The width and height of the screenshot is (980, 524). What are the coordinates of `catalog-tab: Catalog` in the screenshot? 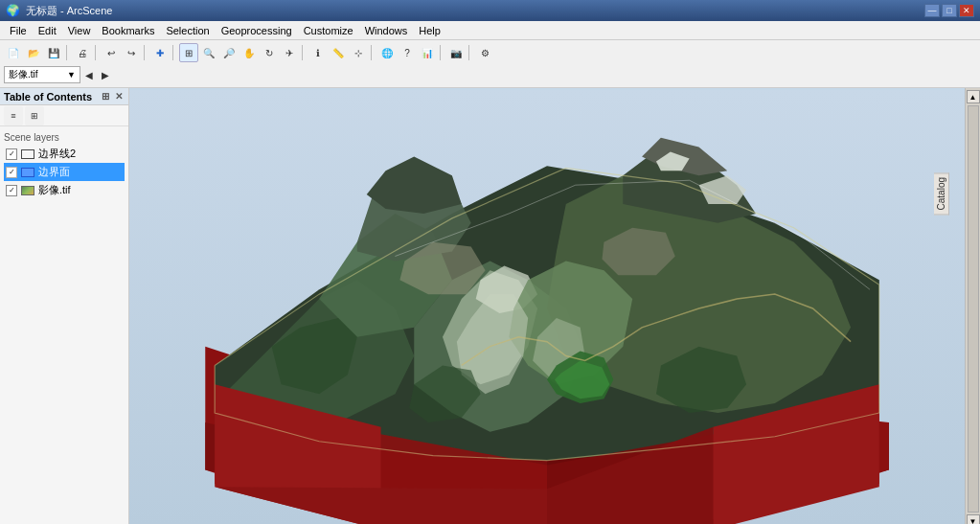 It's located at (942, 194).